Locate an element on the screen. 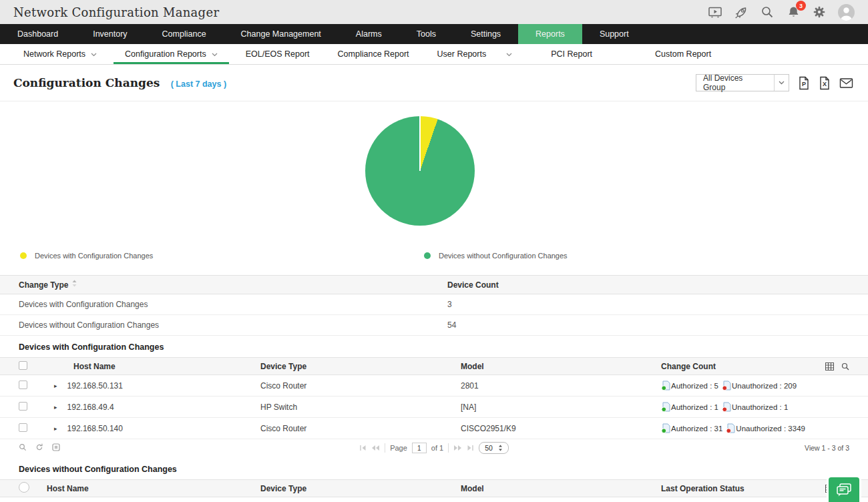 Image resolution: width=868 pixels, height=502 pixels. select-arrow-icon is located at coordinates (781, 83).